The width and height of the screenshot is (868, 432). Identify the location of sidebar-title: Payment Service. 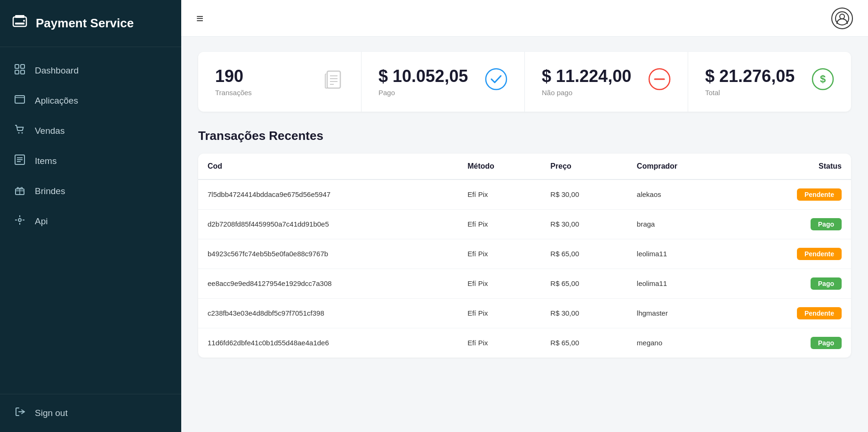
(85, 24).